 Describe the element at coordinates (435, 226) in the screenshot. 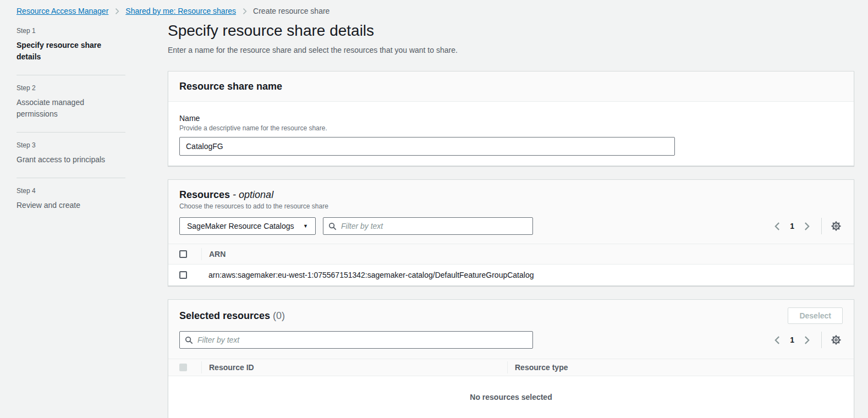

I see `resources-filter-input` at that location.